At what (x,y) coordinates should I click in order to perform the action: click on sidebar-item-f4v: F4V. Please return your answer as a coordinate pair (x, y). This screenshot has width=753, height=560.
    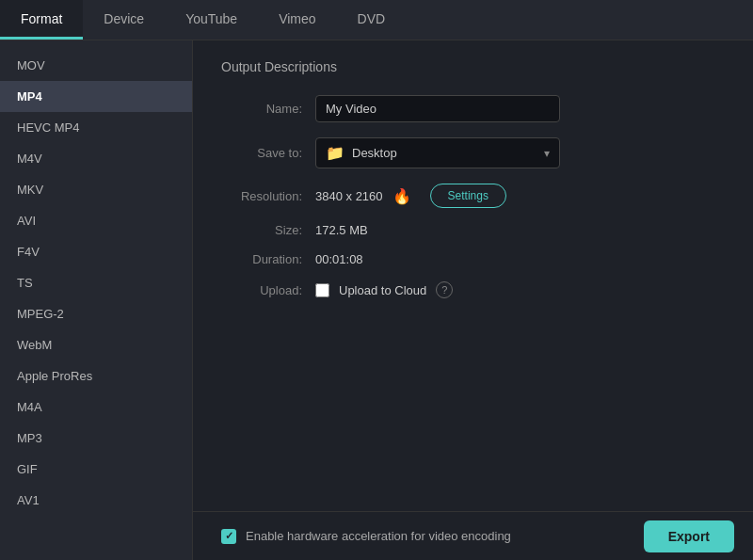
    Looking at the image, I should click on (96, 252).